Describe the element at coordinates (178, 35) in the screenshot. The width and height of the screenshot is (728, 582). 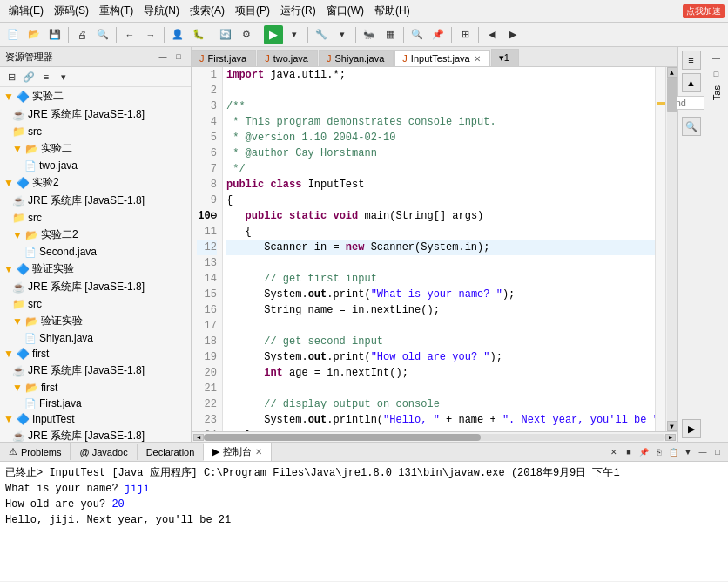
I see `perspective-button: 👤` at that location.